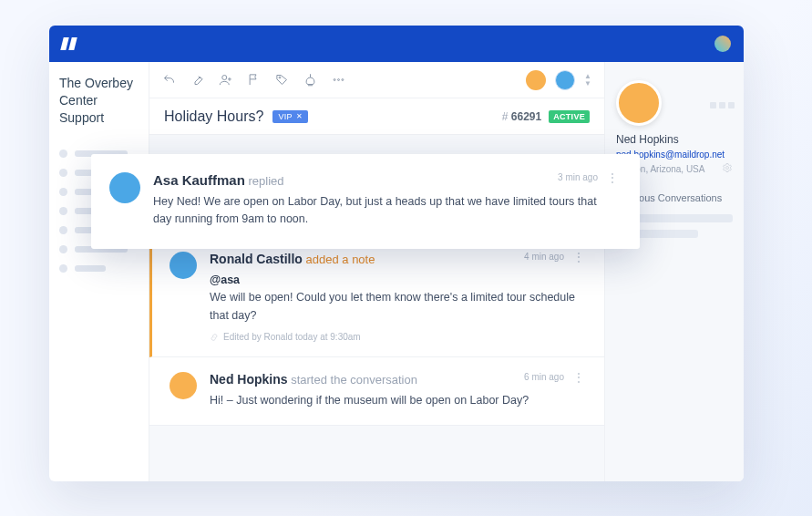 The width and height of the screenshot is (812, 516). Describe the element at coordinates (722, 106) in the screenshot. I see `panel-menu-icon` at that location.